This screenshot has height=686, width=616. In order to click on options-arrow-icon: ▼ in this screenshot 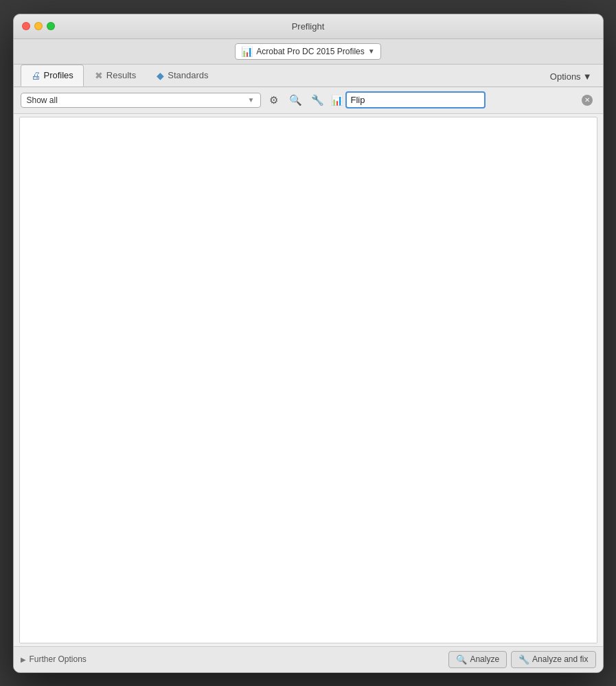, I will do `click(588, 77)`.